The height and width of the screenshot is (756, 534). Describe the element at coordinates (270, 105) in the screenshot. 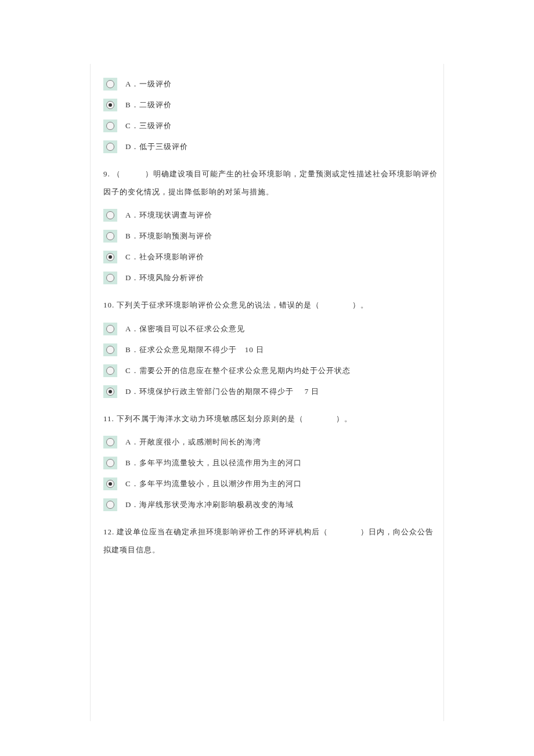

I see `q8-option-b: B．二级评价` at that location.